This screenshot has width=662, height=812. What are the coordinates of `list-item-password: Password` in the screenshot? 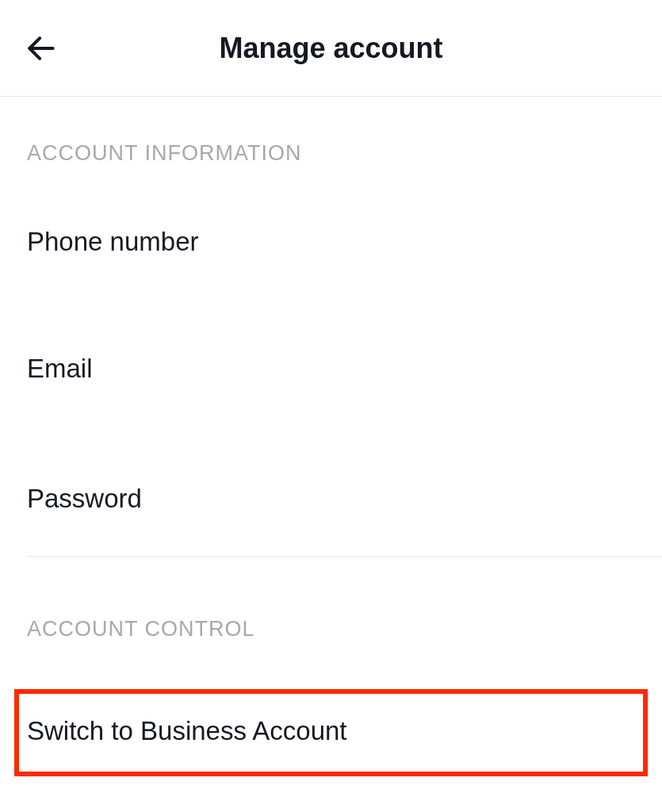 It's located at (331, 499).